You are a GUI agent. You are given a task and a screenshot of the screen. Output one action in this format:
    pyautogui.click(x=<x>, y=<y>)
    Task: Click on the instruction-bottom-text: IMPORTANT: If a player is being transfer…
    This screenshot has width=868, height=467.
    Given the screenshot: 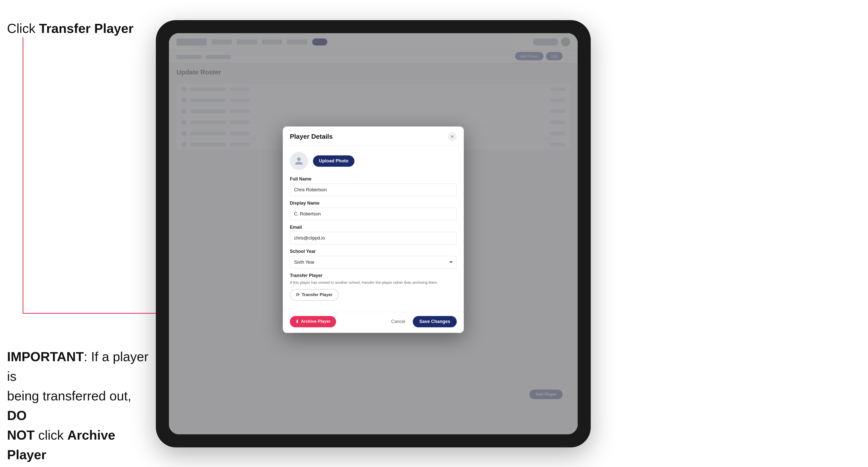 What is the action you would take?
    pyautogui.click(x=80, y=406)
    